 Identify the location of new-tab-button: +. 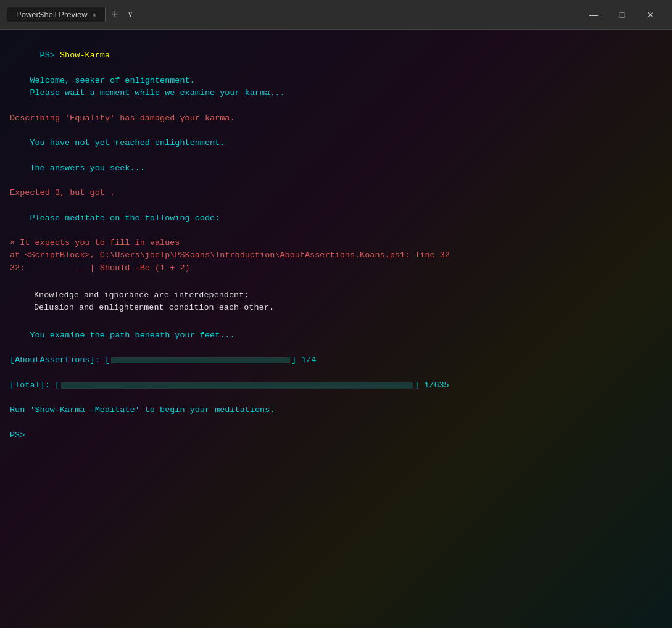
(115, 15).